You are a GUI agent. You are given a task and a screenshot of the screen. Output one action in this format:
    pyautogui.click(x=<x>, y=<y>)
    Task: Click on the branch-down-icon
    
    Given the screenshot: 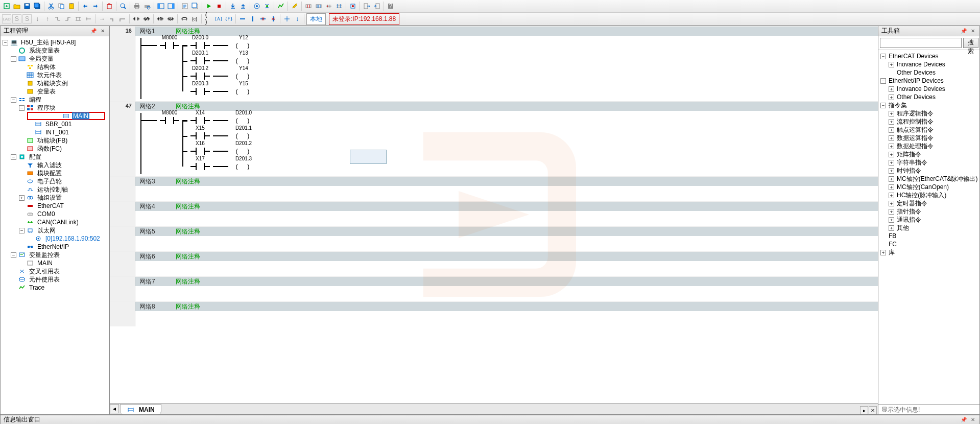 What is the action you would take?
    pyautogui.click(x=58, y=19)
    